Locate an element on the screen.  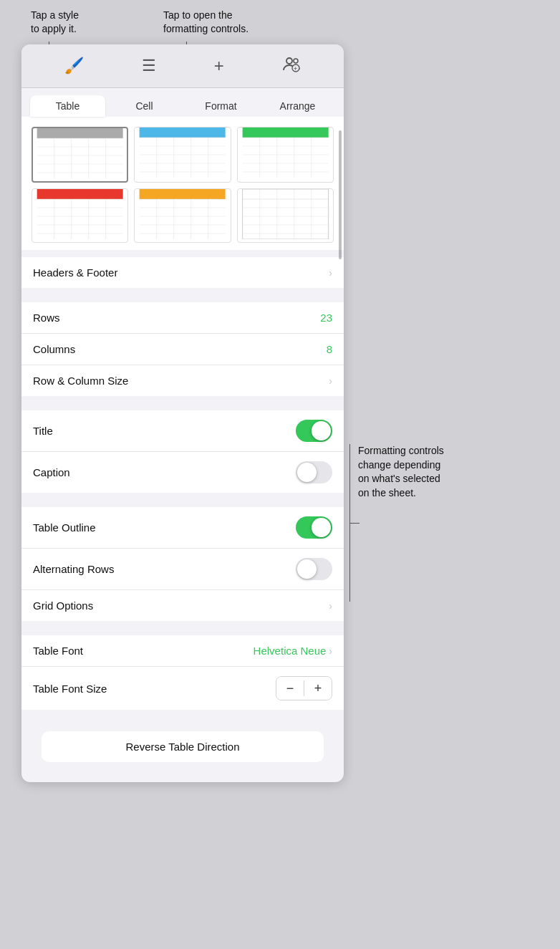
table-font-row: Table Font Helvetica Neue › is located at coordinates (183, 651).